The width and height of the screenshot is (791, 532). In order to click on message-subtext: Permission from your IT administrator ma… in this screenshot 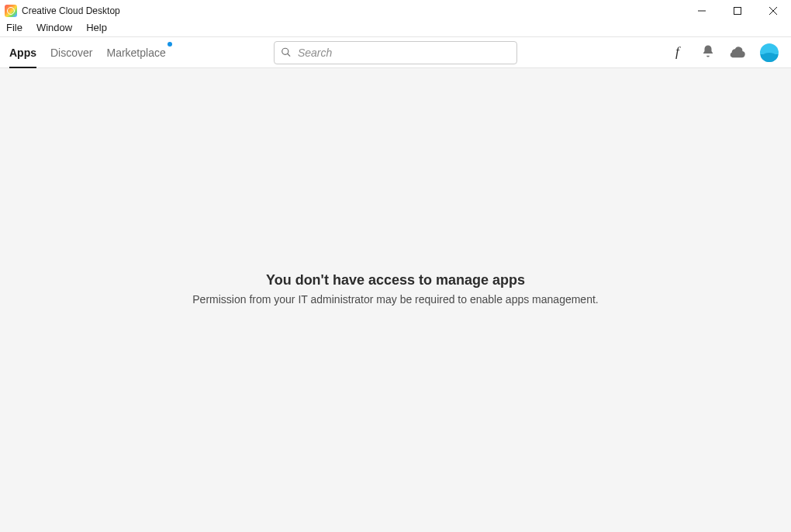, I will do `click(396, 299)`.